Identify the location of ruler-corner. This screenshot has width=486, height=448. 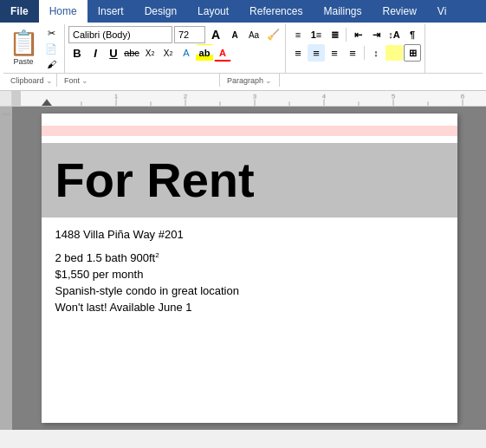
(6, 99).